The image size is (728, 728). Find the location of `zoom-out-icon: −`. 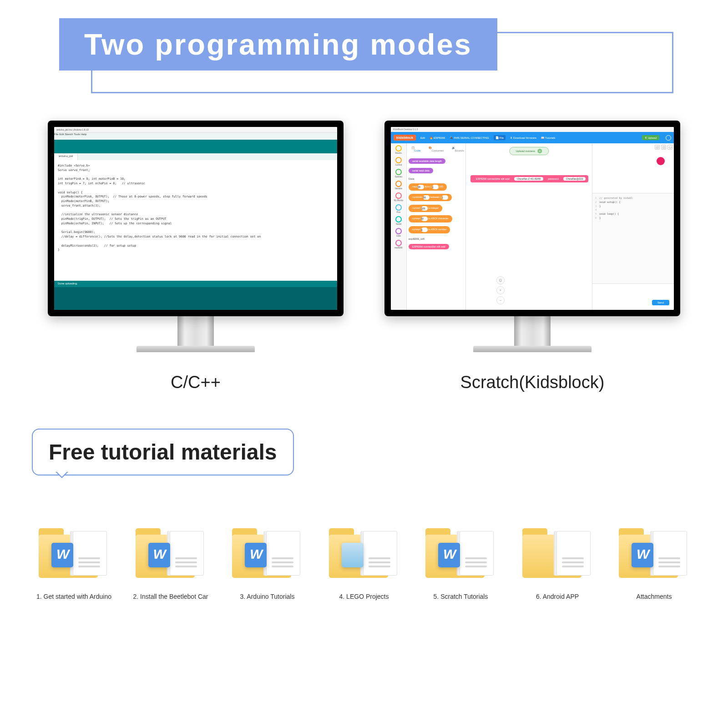

zoom-out-icon: − is located at coordinates (500, 300).